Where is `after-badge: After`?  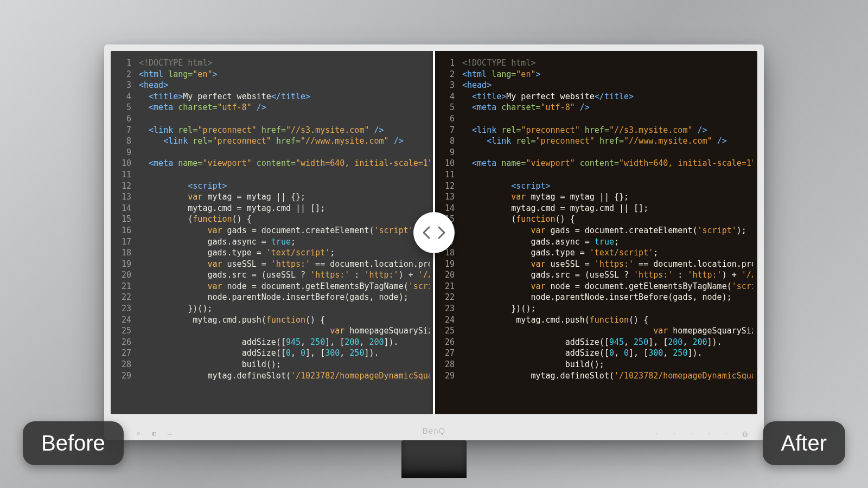 after-badge: After is located at coordinates (804, 444).